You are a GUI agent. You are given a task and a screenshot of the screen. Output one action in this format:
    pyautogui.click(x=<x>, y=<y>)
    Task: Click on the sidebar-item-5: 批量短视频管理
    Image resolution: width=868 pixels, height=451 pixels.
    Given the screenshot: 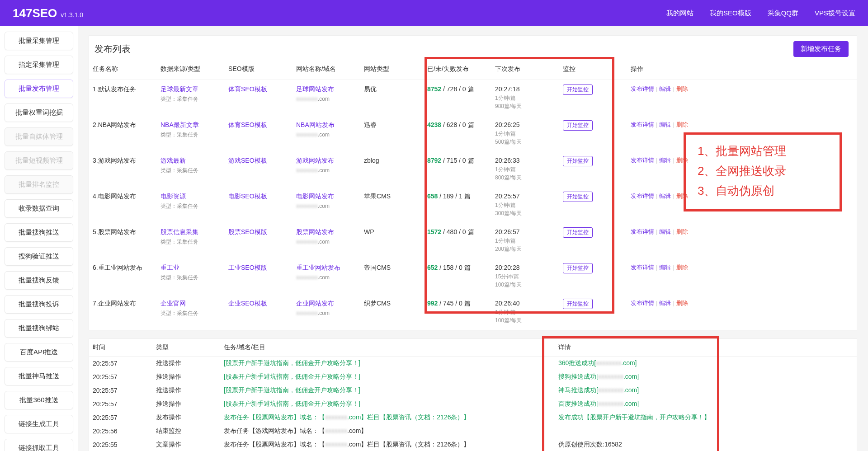 What is the action you would take?
    pyautogui.click(x=39, y=161)
    